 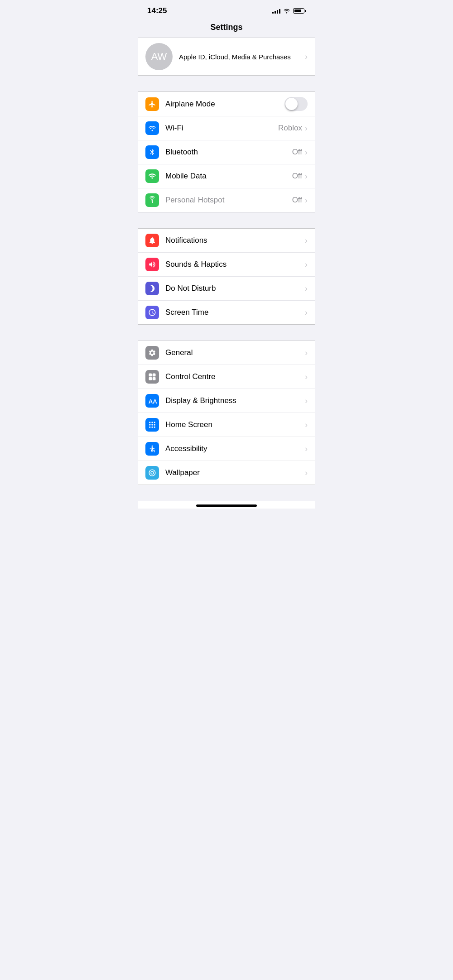 I want to click on wallpaper-icon, so click(x=152, y=473).